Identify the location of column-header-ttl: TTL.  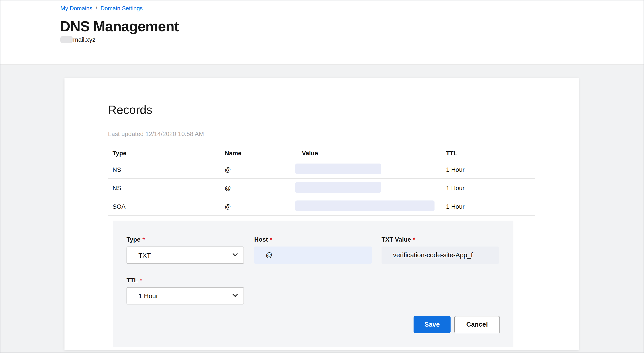
(490, 153).